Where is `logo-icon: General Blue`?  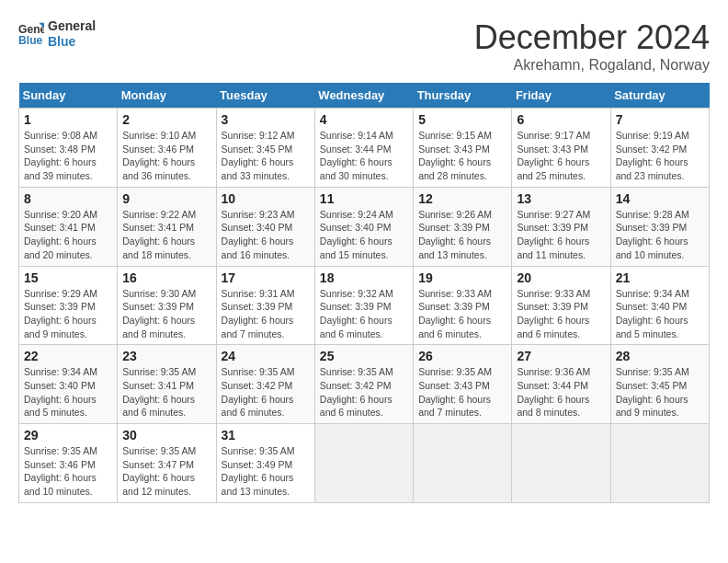 logo-icon: General Blue is located at coordinates (31, 34).